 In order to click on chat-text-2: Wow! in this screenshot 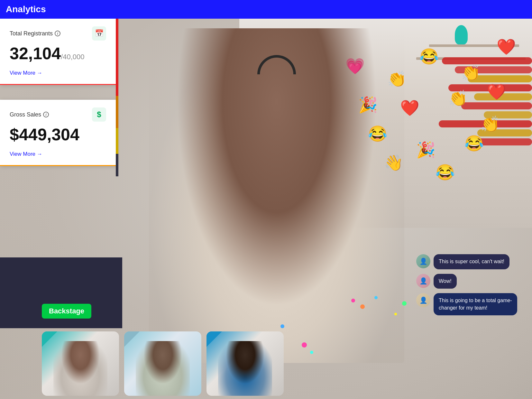, I will do `click(445, 281)`.